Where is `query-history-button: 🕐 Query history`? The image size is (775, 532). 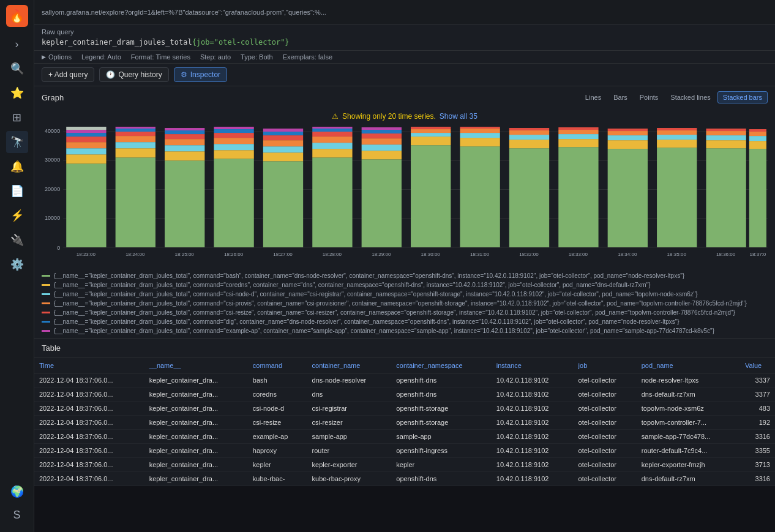
query-history-button: 🕐 Query history is located at coordinates (133, 75).